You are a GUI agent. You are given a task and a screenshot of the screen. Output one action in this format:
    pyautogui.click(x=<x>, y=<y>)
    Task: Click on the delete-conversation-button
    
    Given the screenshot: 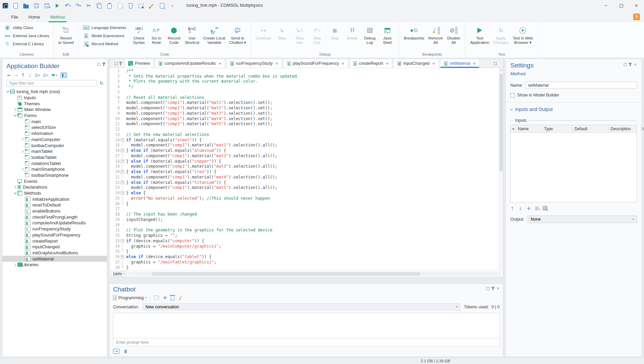 What is the action you would take?
    pyautogui.click(x=173, y=298)
    